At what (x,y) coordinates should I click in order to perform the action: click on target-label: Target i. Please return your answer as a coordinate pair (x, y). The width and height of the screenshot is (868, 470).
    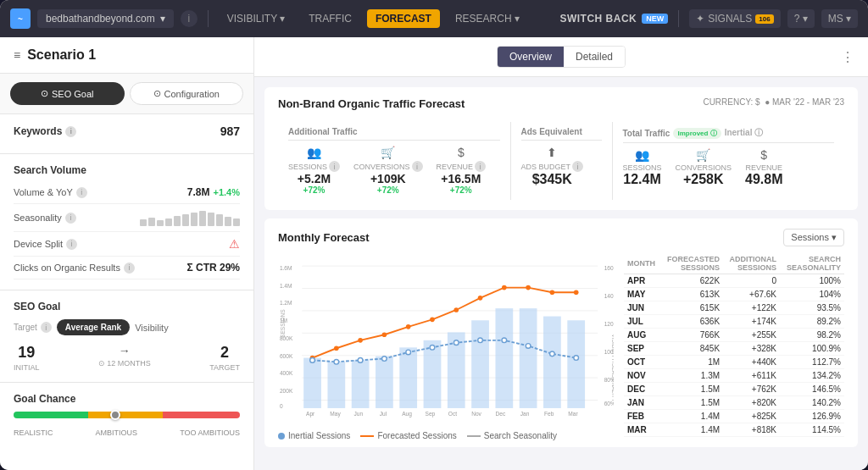
    Looking at the image, I should click on (32, 327).